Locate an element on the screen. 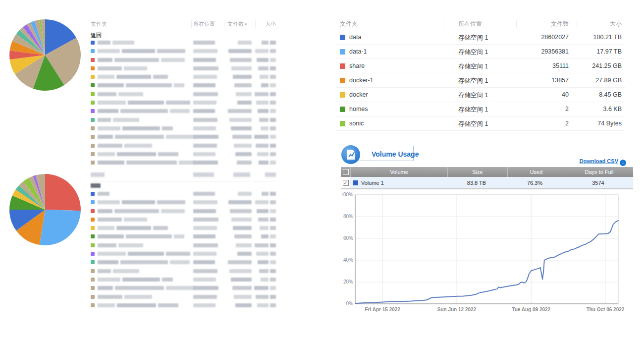  usage-series-line is located at coordinates (486, 262).